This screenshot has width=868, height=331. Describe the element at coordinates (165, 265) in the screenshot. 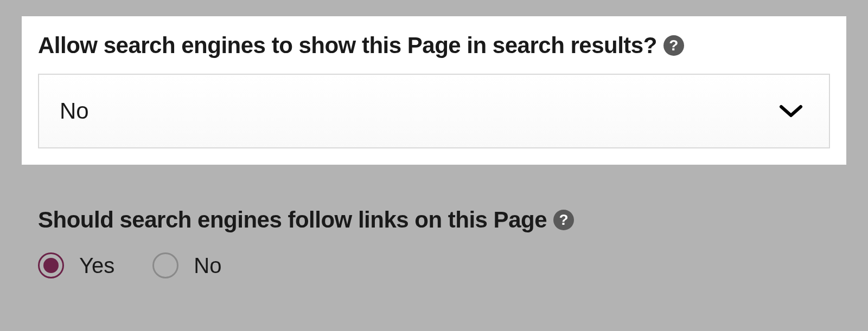

I see `radio-icon-unselected` at that location.